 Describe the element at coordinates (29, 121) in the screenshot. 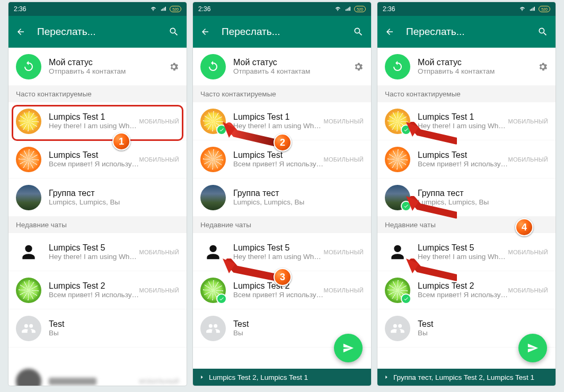

I see `avatar-lt1` at that location.